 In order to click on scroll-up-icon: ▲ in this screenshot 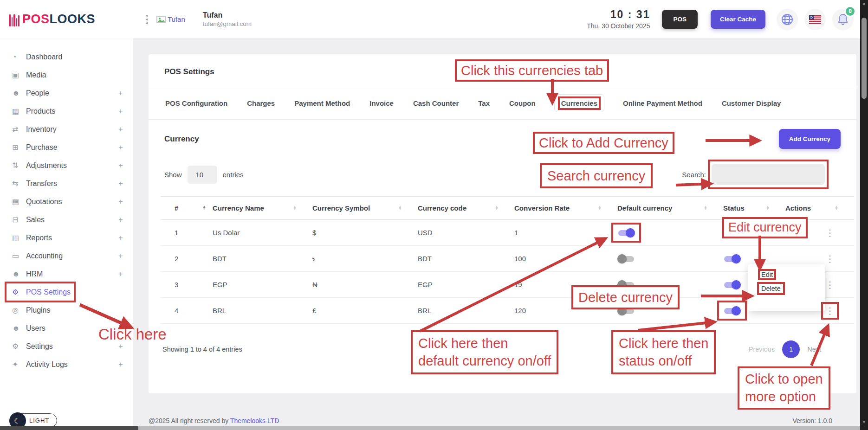, I will do `click(864, 3)`.